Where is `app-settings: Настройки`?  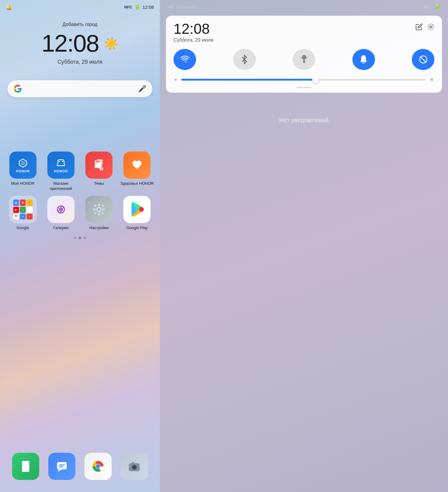
app-settings: Настройки is located at coordinates (99, 213).